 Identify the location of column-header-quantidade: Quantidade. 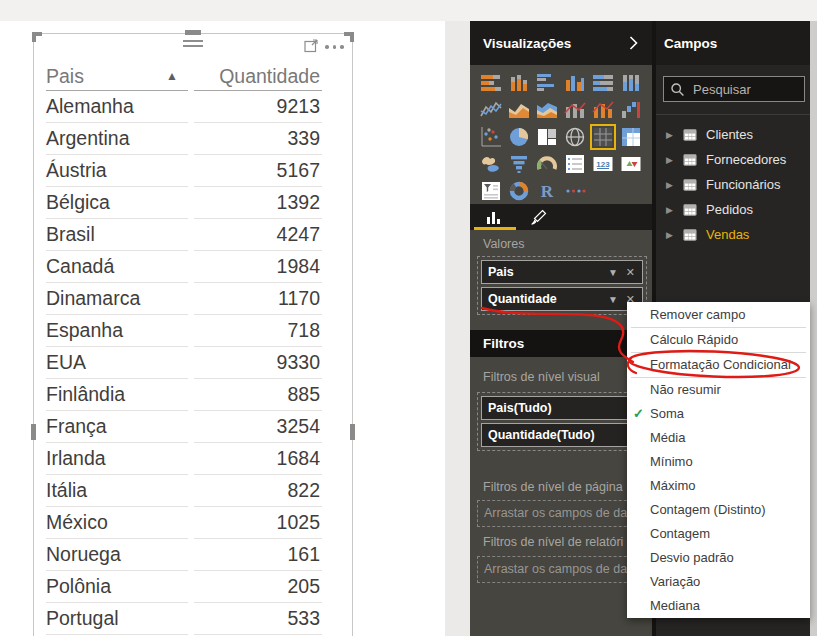
(258, 76).